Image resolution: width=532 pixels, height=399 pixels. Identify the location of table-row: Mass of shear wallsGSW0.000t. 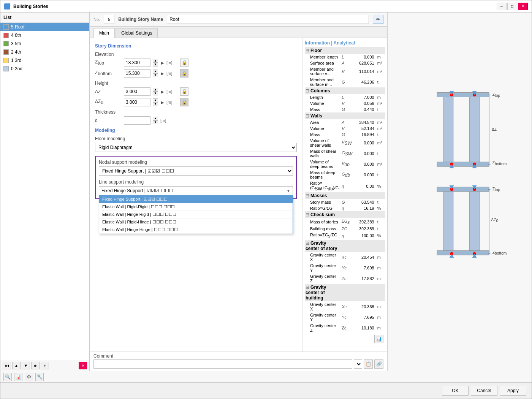
(345, 154).